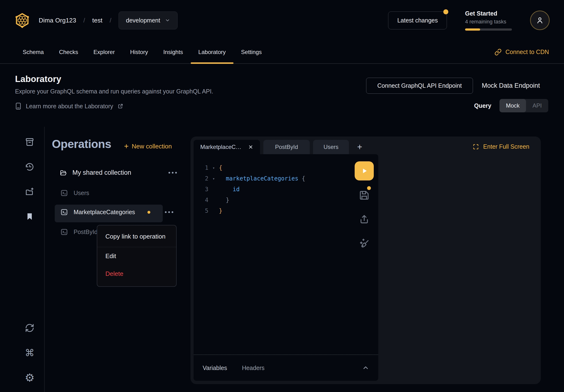 The image size is (564, 392). Describe the element at coordinates (498, 52) in the screenshot. I see `link-icon` at that location.